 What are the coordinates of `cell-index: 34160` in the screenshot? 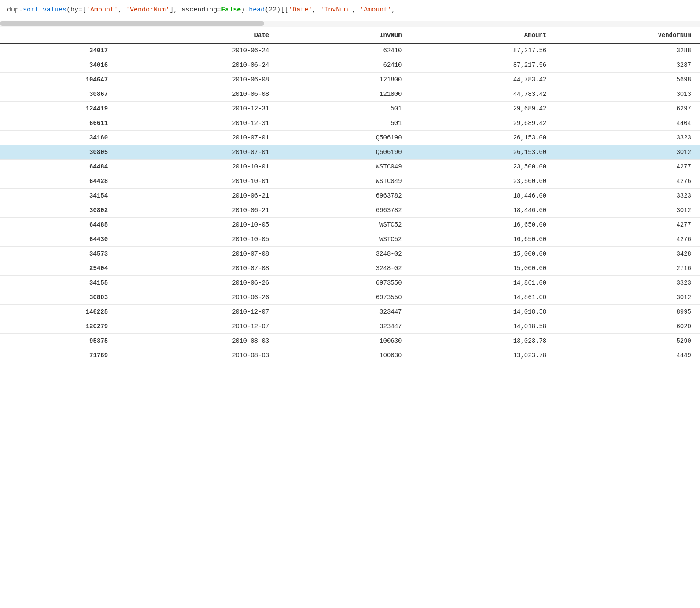 It's located at (61, 138).